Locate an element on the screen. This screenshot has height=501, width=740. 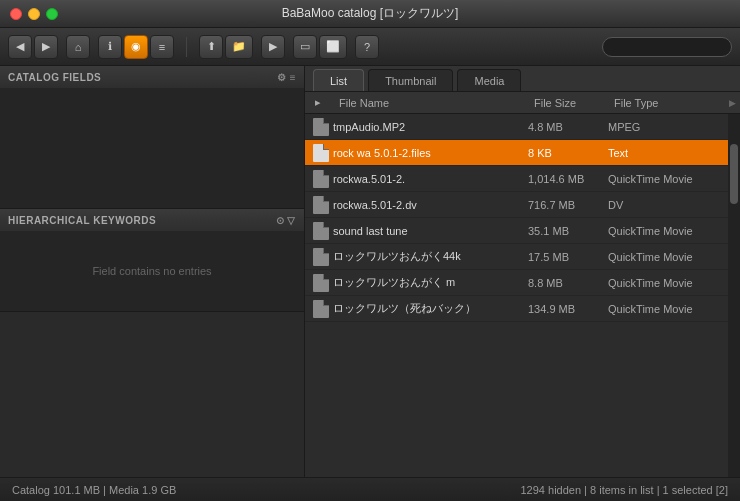
back-button: ◀ is located at coordinates (20, 47).